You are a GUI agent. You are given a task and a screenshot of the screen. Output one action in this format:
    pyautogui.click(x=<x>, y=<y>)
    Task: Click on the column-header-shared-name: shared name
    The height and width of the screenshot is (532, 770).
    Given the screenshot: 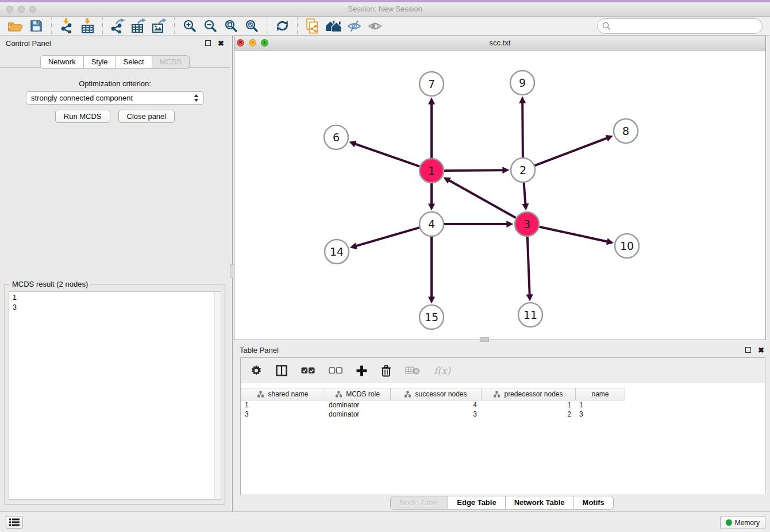 What is the action you would take?
    pyautogui.click(x=283, y=394)
    